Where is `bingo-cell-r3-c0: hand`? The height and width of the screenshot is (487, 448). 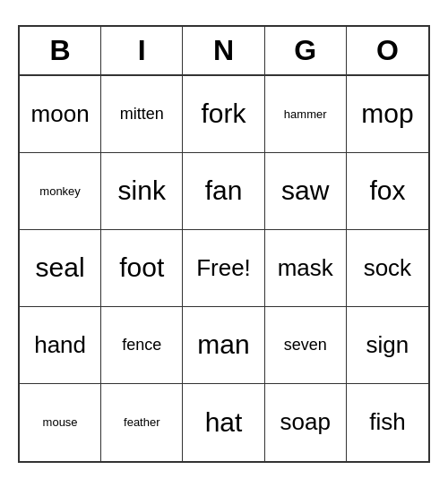
bingo-cell-r3-c0: hand is located at coordinates (61, 346).